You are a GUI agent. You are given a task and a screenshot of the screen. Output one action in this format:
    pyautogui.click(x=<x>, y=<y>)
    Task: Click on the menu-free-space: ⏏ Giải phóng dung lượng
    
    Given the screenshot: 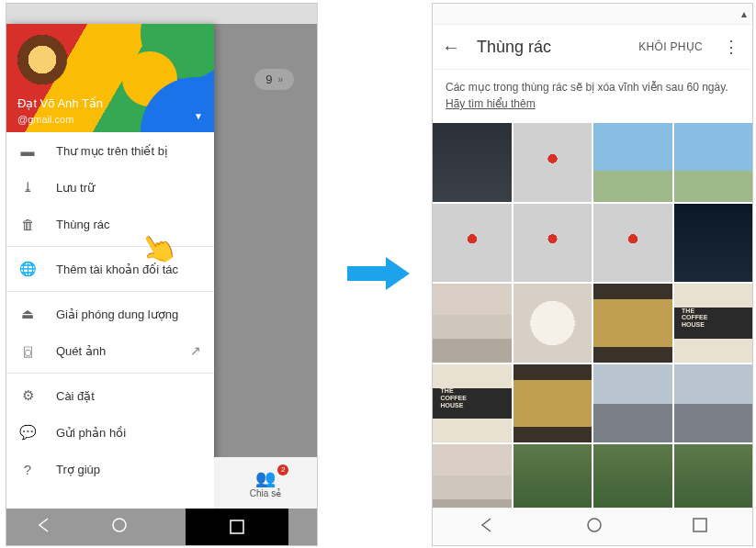 What is the action you would take?
    pyautogui.click(x=110, y=314)
    